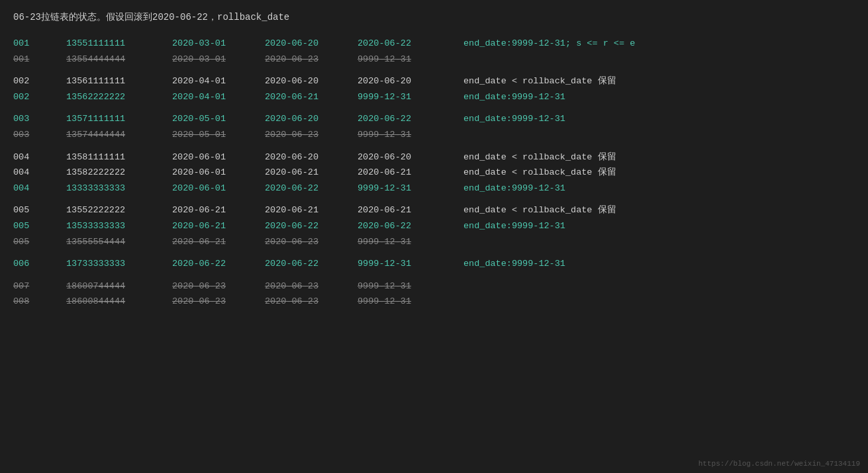  I want to click on cell-phone: 13562222222, so click(119, 97).